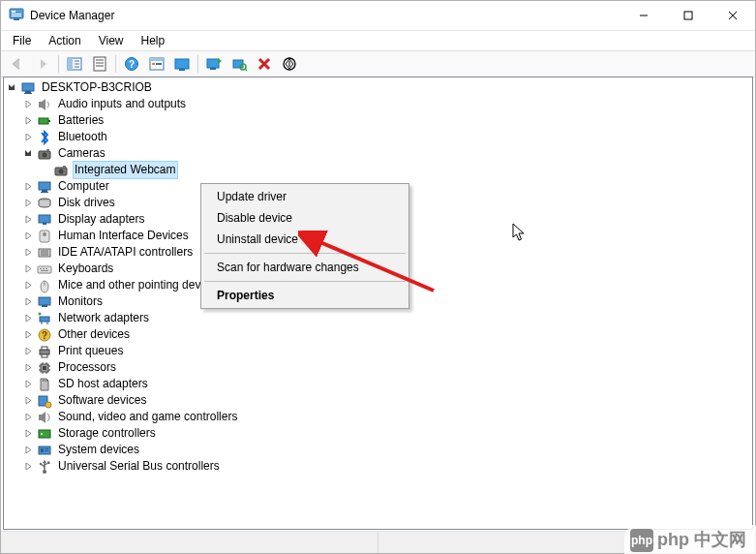  Describe the element at coordinates (126, 252) in the screenshot. I see `tree-category-label: IDE ATA/ATAPI controllers` at that location.